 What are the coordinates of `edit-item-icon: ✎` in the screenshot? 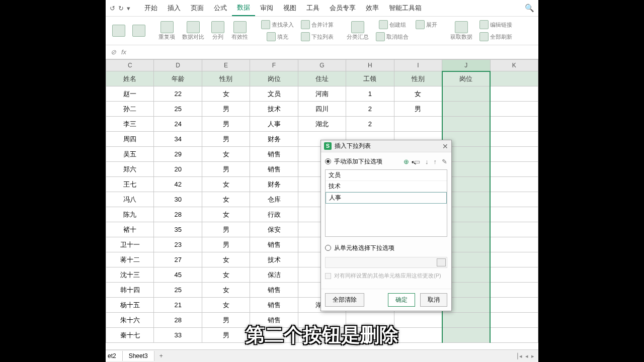 It's located at (445, 162).